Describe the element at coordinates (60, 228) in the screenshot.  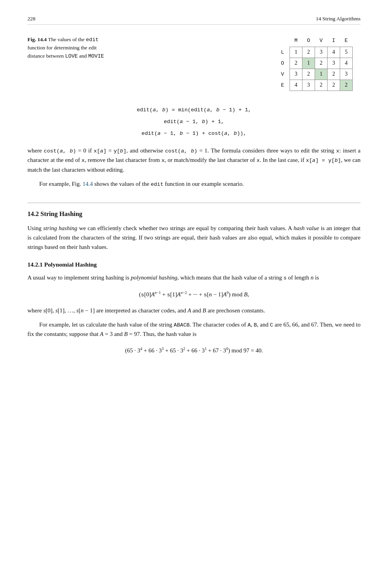
I see `italic-string-hashing: string hashing` at that location.